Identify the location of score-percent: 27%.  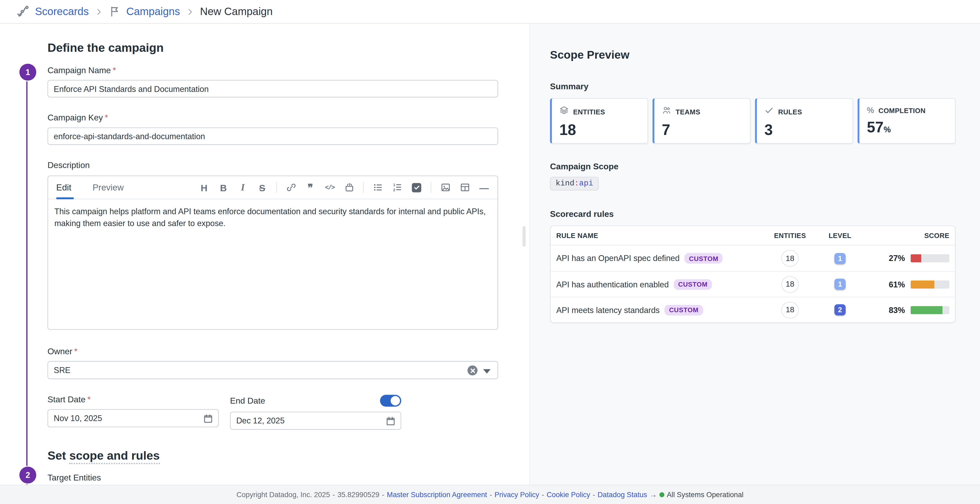
(897, 258).